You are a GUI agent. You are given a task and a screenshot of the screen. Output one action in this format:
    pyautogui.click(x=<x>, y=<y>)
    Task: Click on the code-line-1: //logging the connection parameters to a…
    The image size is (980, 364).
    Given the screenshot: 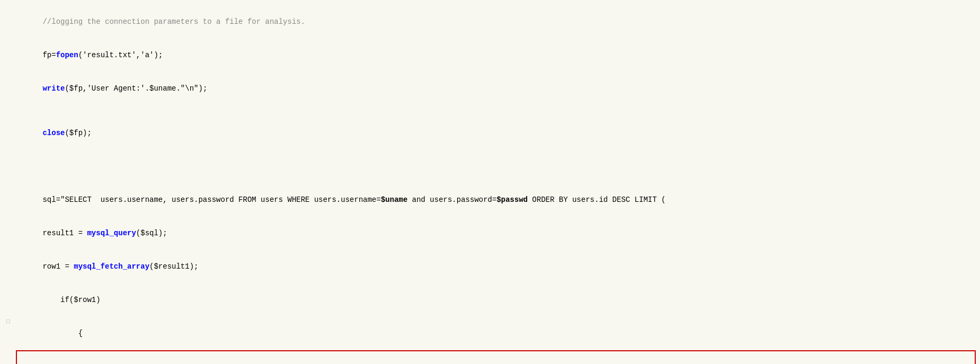 What is the action you would take?
    pyautogui.click(x=490, y=22)
    